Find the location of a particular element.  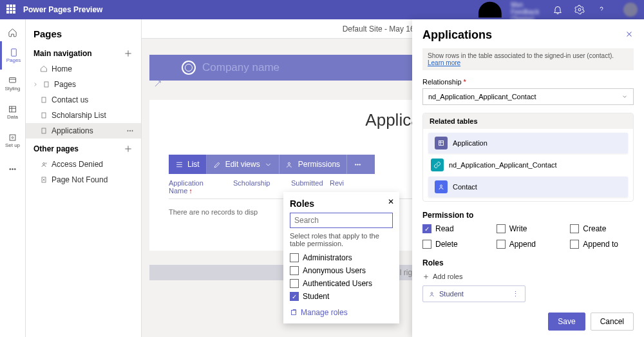

tree-scholarship: Scholarship List is located at coordinates (84, 115).